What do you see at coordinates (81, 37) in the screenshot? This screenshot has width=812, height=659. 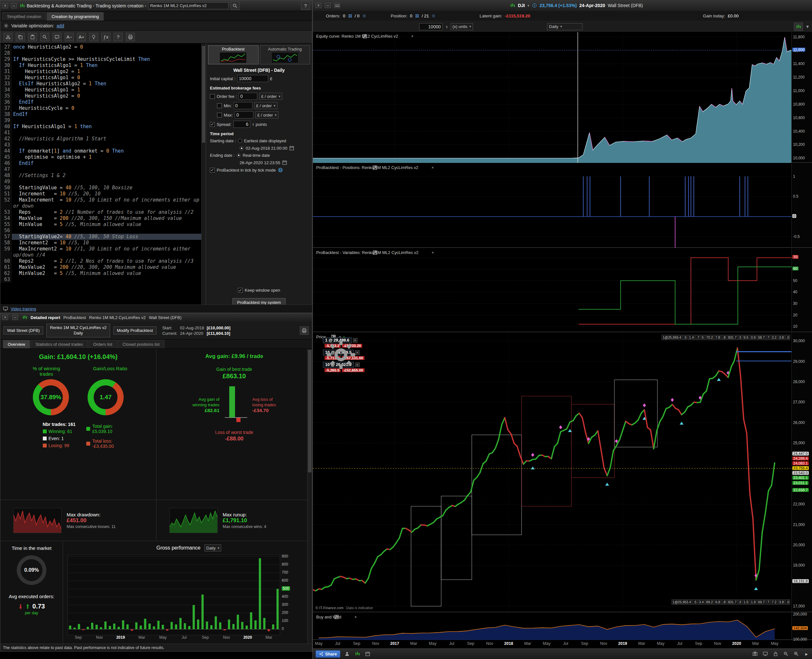 I see `font-increase-button: A+` at bounding box center [81, 37].